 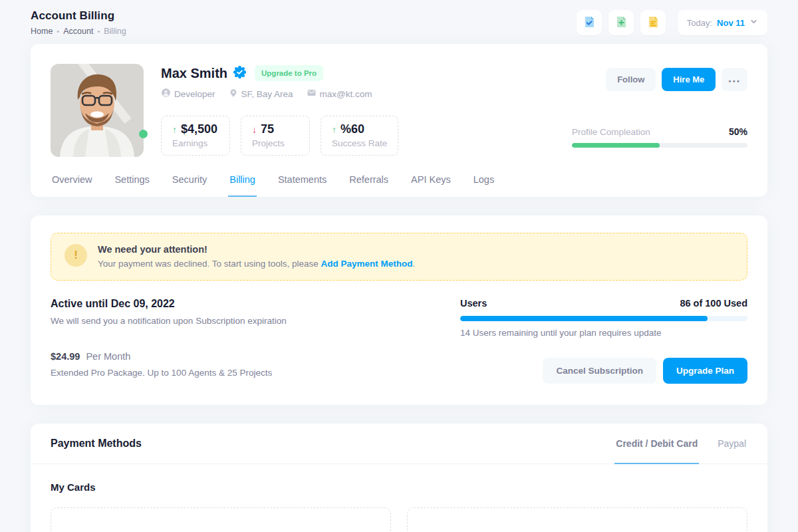 I want to click on users-progress-track, so click(x=604, y=319).